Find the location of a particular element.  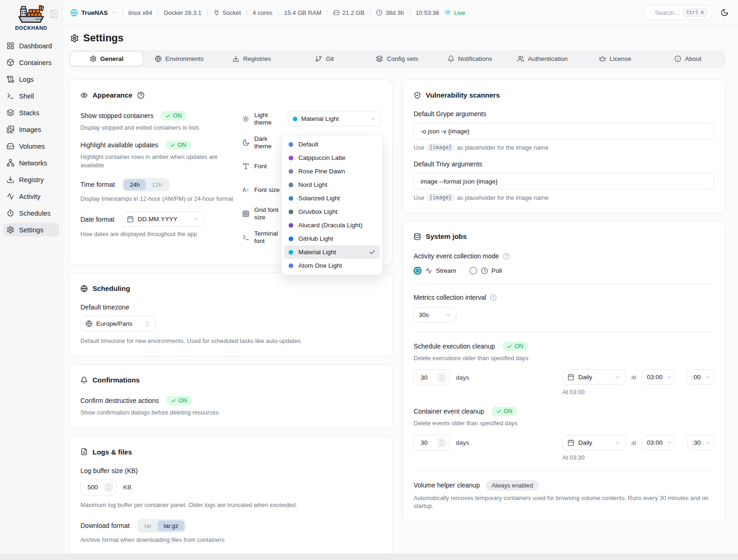

os-info: linux x64 is located at coordinates (140, 13).